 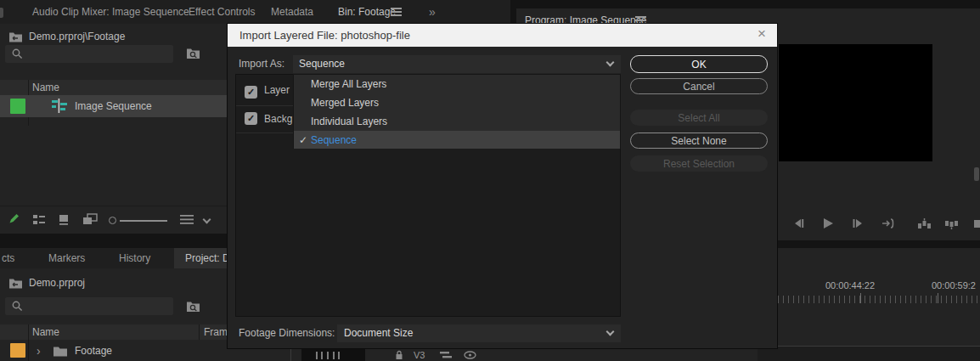 I want to click on track-lock-icon, so click(x=399, y=355).